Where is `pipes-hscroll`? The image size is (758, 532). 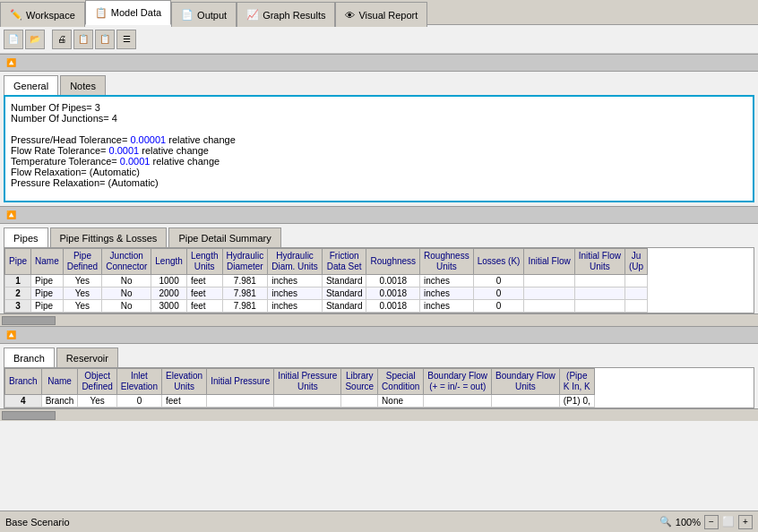
pipes-hscroll is located at coordinates (379, 320).